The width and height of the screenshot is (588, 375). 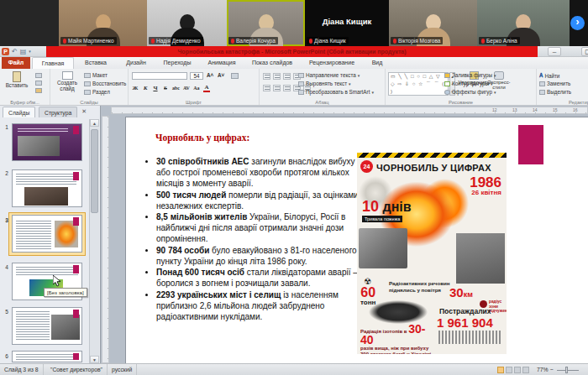 I want to click on status-bar: Слайд 3 из 8 "Совет директоров" русский …, so click(x=294, y=369).